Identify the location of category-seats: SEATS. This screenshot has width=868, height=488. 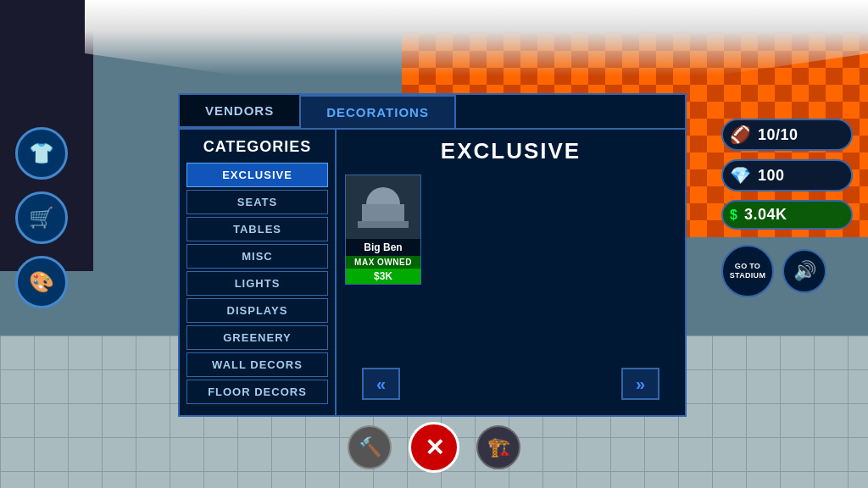
(258, 202).